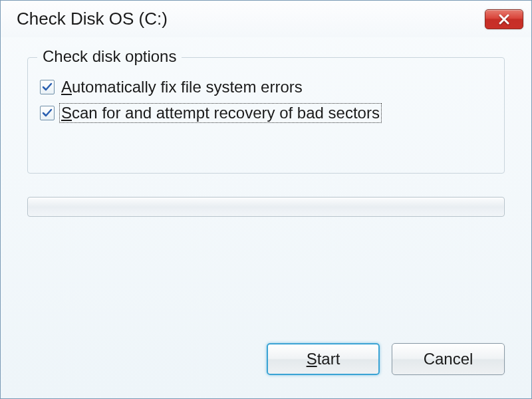 This screenshot has height=399, width=532. I want to click on titlebar: Check Disk OS (C:), so click(266, 19).